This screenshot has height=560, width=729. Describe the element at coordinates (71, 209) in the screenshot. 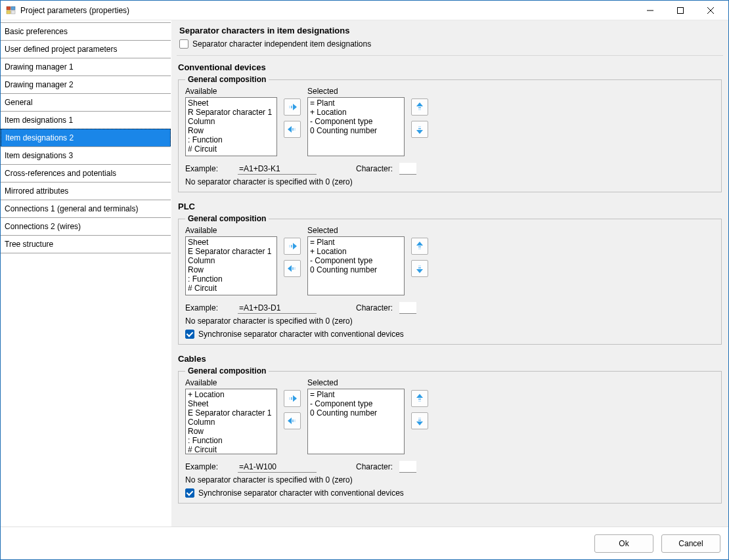

I see `sidebar-item-label: Connections 1 (general and terminals)` at that location.